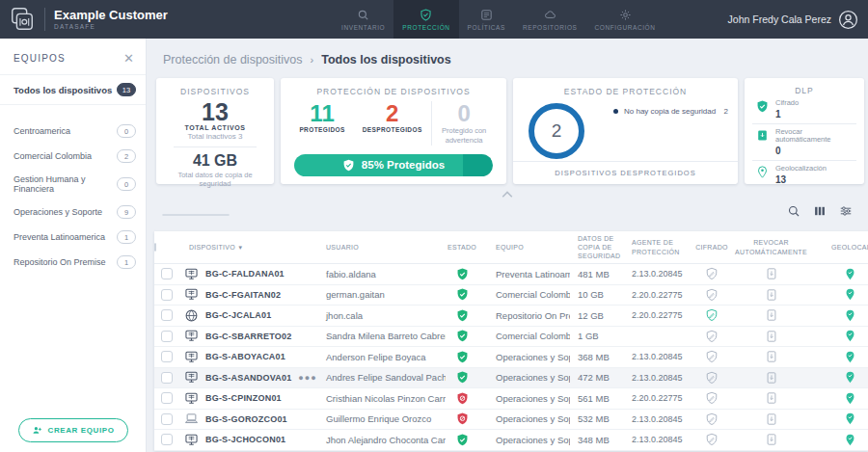 Image resolution: width=868 pixels, height=452 pixels. Describe the element at coordinates (511, 379) in the screenshot. I see `table-row: BG-S-ASANDOVA01 ●●● Andres Felipe Sandov…` at that location.